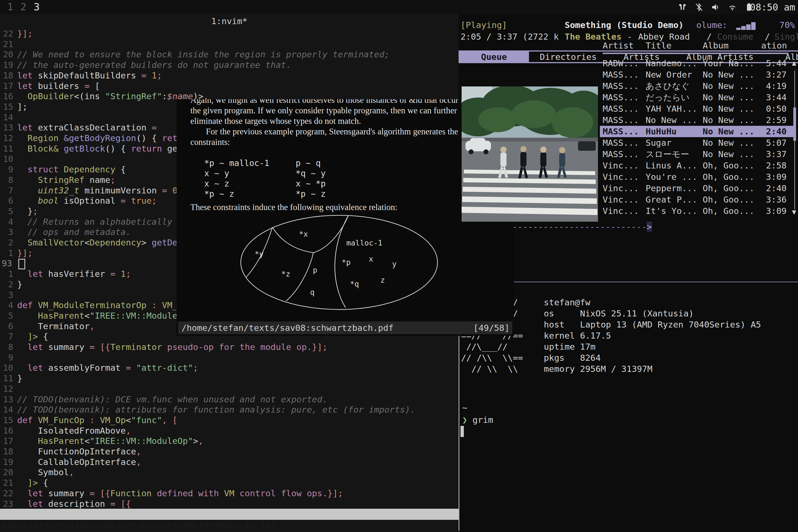 This screenshot has width=798, height=532. Describe the element at coordinates (674, 109) in the screenshot. I see `cell-t: YAH YAH...` at that location.